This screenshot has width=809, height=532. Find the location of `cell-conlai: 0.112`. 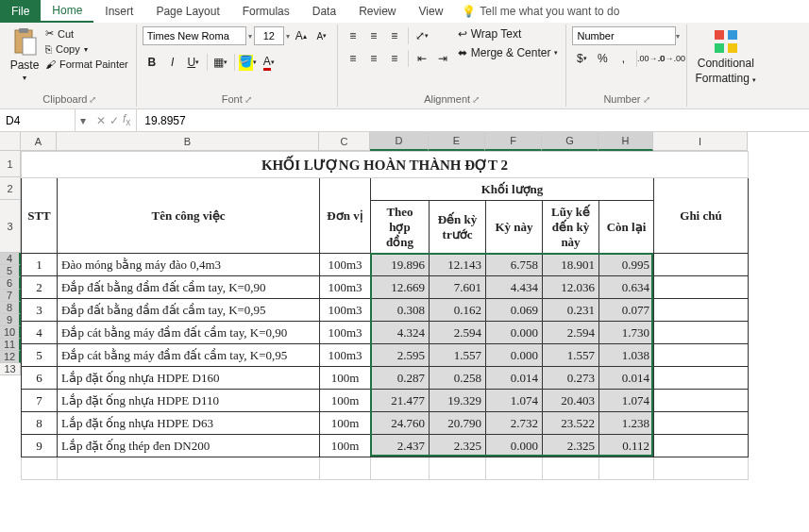

cell-conlai: 0.112 is located at coordinates (627, 446).